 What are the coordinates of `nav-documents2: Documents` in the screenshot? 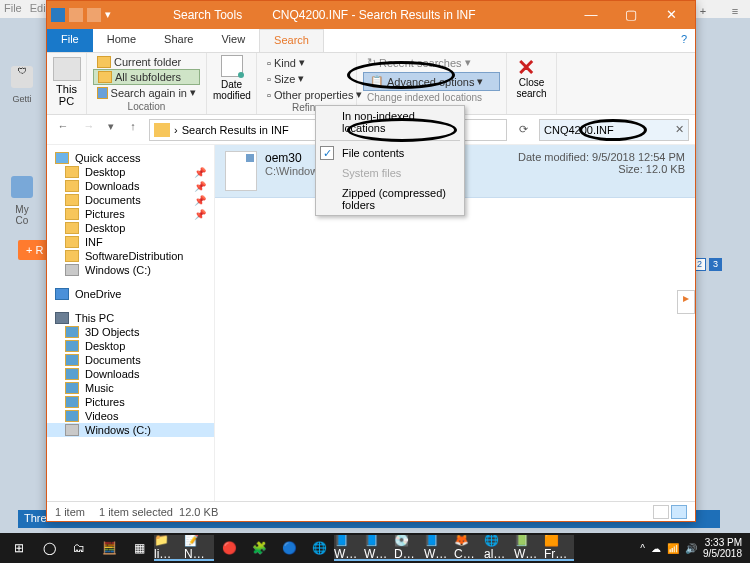 It's located at (130, 360).